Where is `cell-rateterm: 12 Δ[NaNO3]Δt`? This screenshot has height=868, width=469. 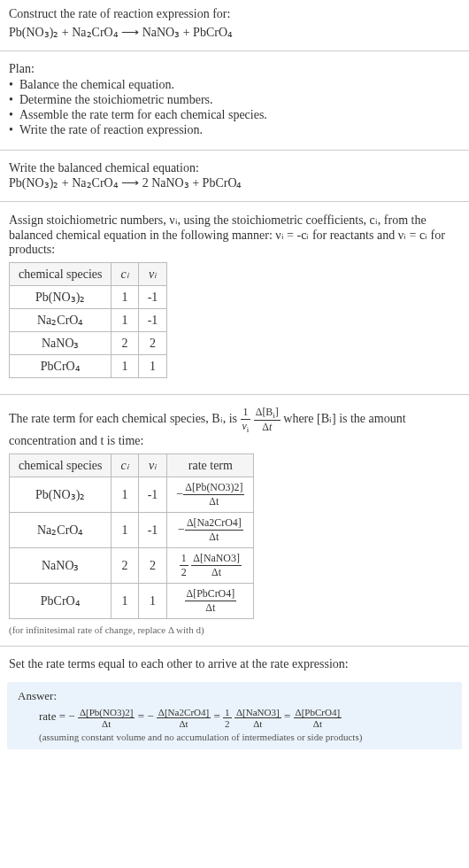 cell-rateterm: 12 Δ[NaNO3]Δt is located at coordinates (211, 566).